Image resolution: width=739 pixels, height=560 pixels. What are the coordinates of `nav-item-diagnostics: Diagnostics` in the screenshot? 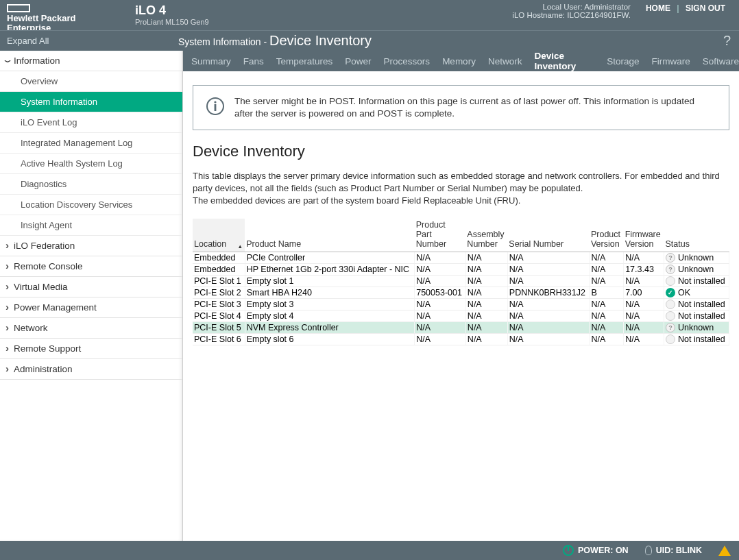 It's located at (91, 184).